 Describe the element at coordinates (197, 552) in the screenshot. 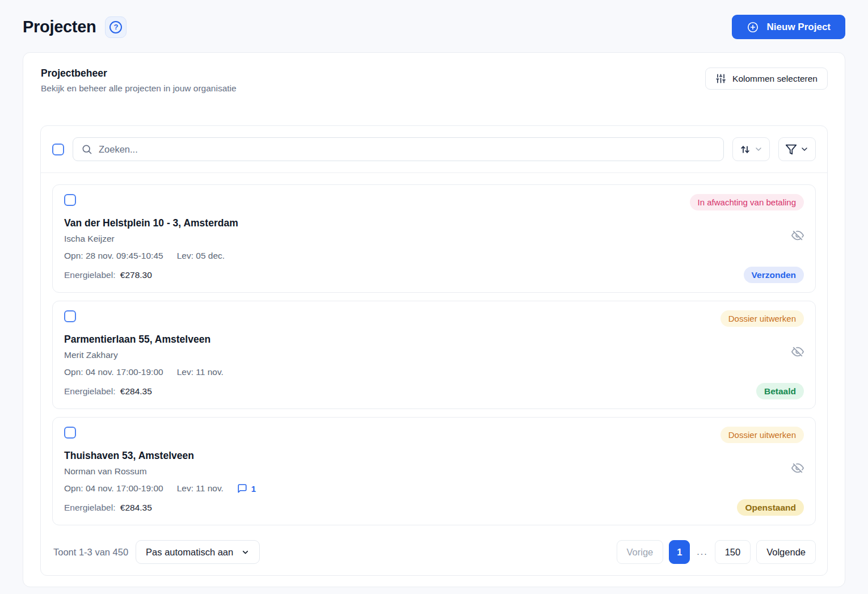

I see `page-size-select: Pas automatisch aan` at that location.